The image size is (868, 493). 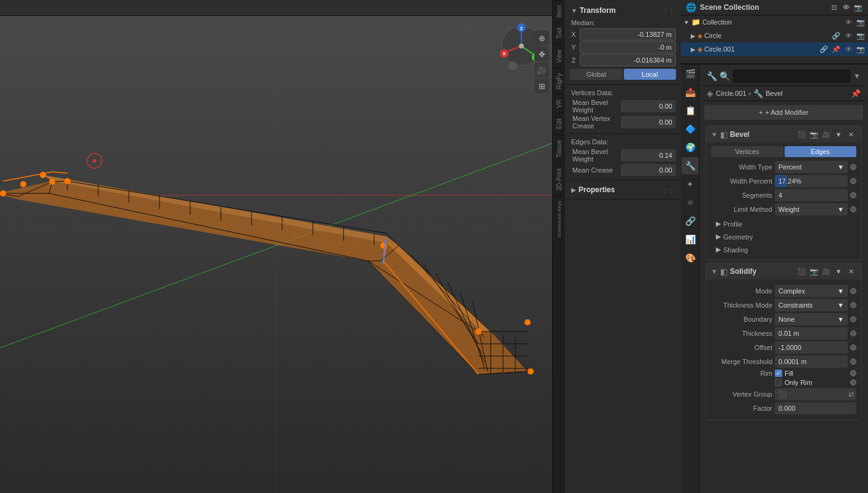 What do you see at coordinates (858, 7) in the screenshot?
I see `outliner-camera-icon: 📷` at bounding box center [858, 7].